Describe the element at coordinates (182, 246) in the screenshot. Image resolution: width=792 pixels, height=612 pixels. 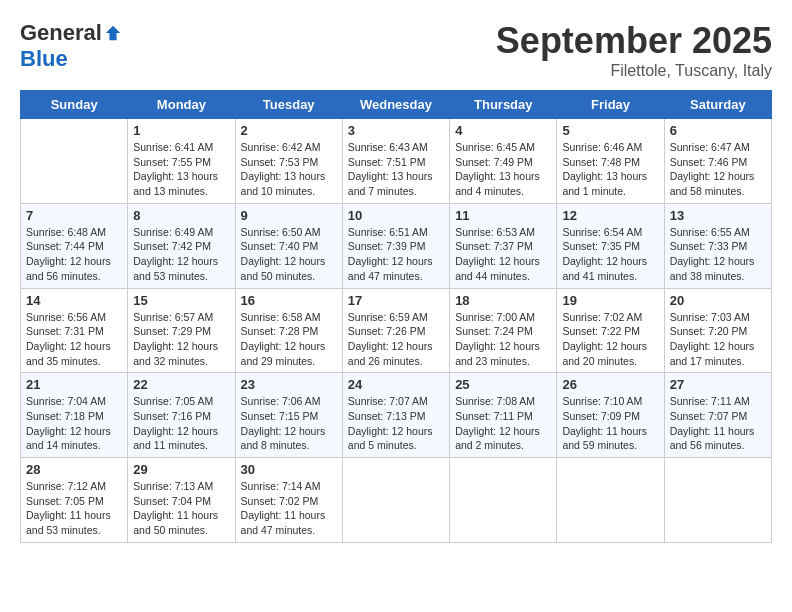
I see `calendar-cell: 8Sunrise: 6:49 AMSunset: 7:42 PMDaylight…` at that location.